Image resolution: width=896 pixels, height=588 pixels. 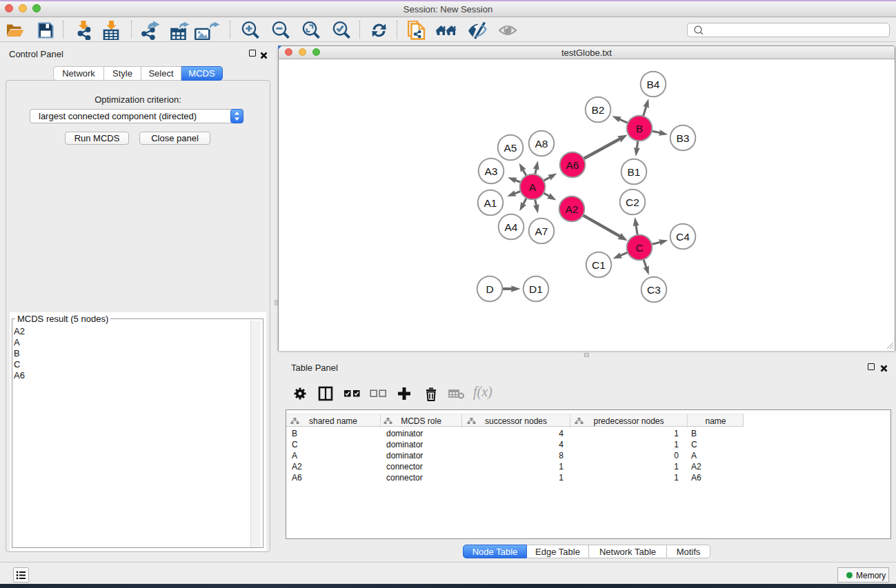 I want to click on svg-text: A3, so click(x=491, y=171).